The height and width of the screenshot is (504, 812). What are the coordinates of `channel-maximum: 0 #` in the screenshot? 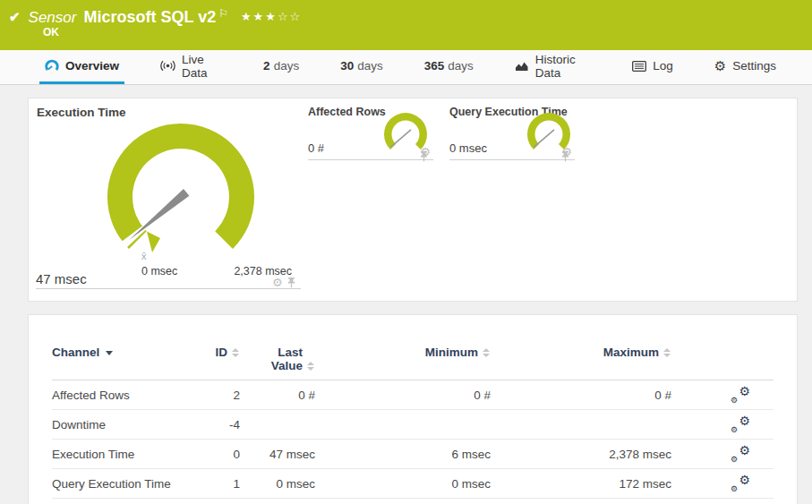 It's located at (581, 396).